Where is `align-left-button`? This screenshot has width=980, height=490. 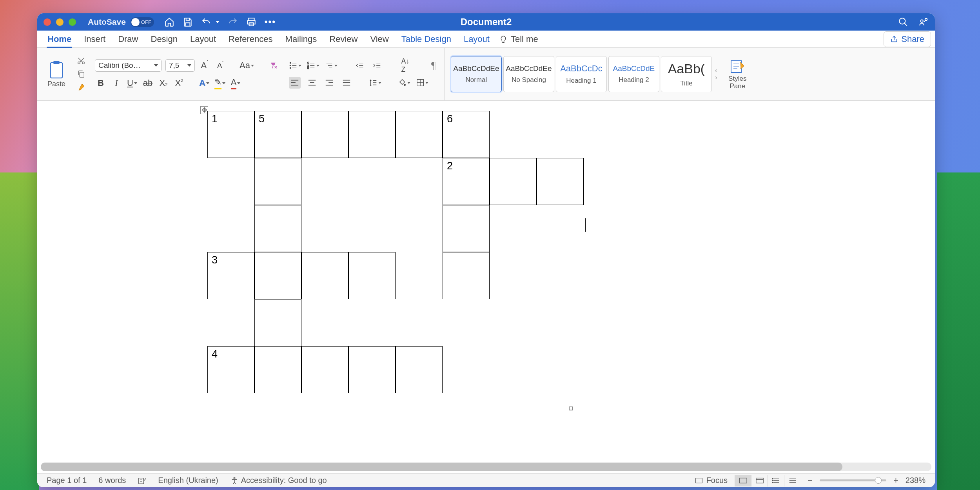
align-left-button is located at coordinates (295, 83).